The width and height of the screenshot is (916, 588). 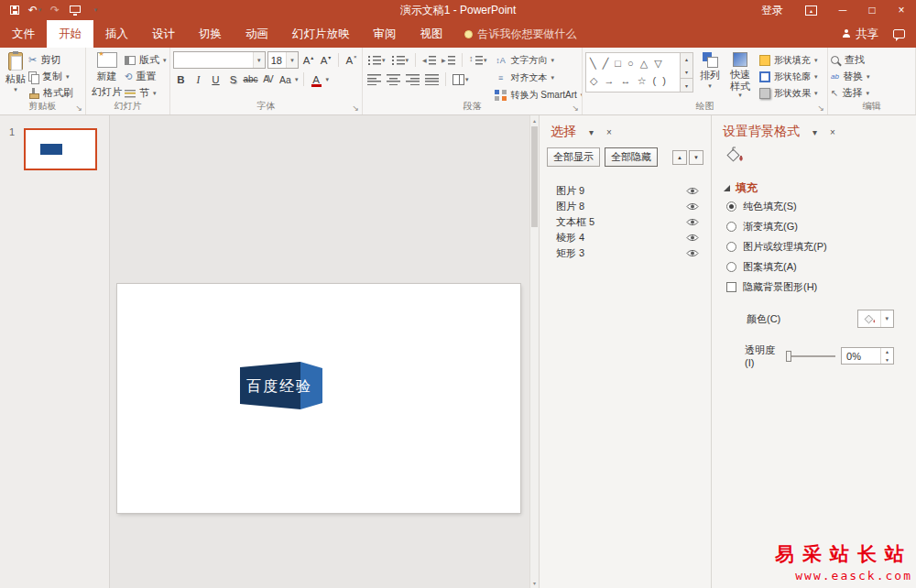 I want to click on selection-item: 文本框 5, so click(x=625, y=222).